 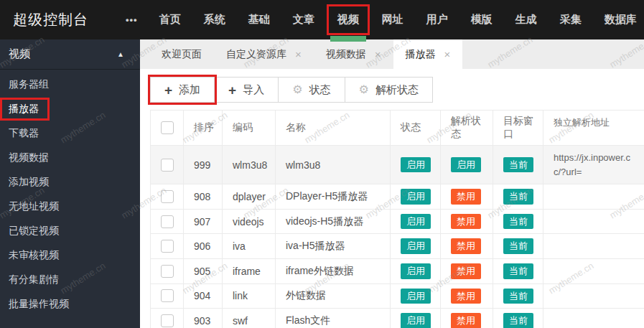 I want to click on nav-item: 用户, so click(x=437, y=20).